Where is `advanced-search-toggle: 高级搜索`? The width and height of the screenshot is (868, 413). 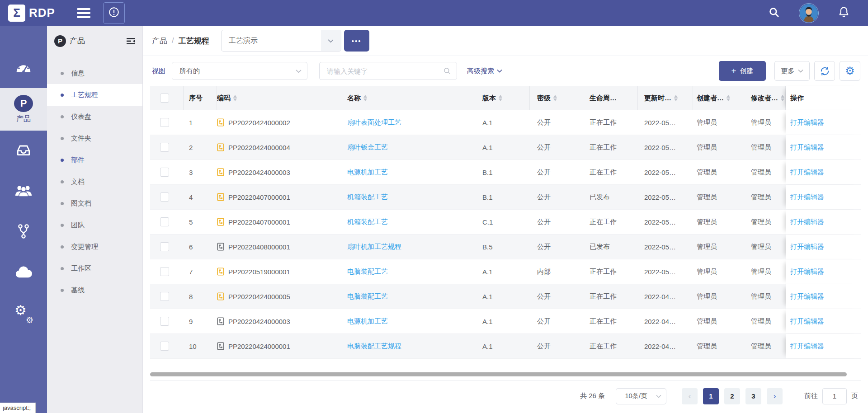 advanced-search-toggle: 高级搜索 is located at coordinates (485, 71).